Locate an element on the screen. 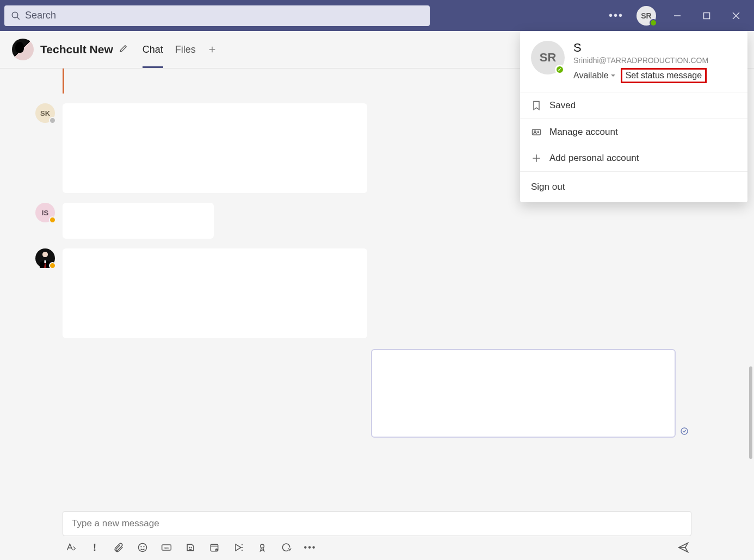 This screenshot has height=560, width=754. svg-text: GIF is located at coordinates (166, 548).